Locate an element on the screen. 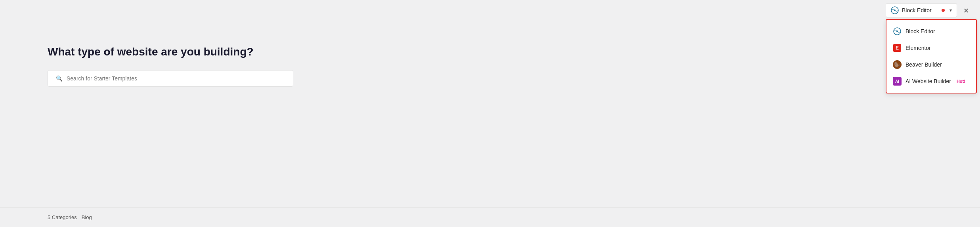 This screenshot has width=980, height=227. beaver-builder-label: Beaver Builder is located at coordinates (924, 65).